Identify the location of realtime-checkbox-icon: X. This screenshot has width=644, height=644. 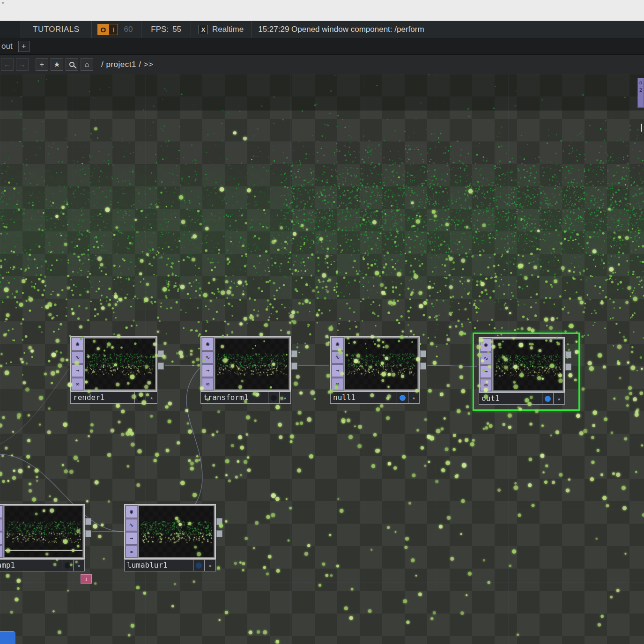
(203, 30).